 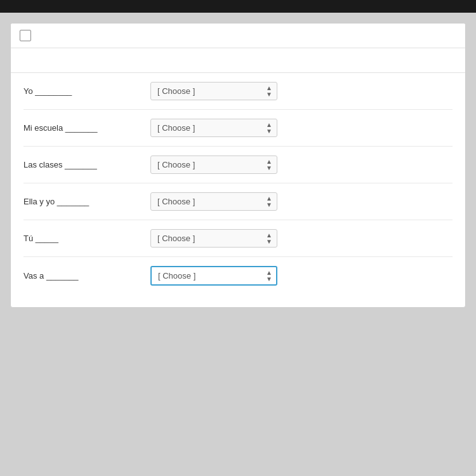 What do you see at coordinates (25, 36) in the screenshot?
I see `question-checkbox` at bounding box center [25, 36].